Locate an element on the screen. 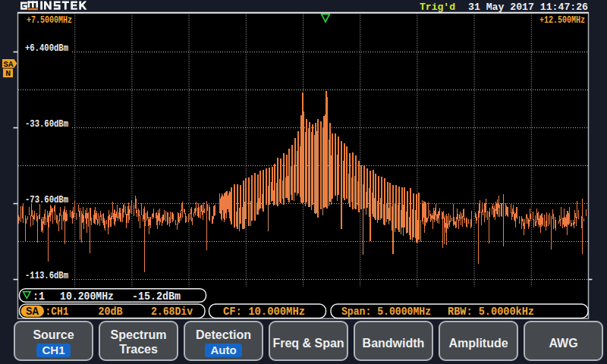  svg-text: CF: 10.000MHz is located at coordinates (264, 312).